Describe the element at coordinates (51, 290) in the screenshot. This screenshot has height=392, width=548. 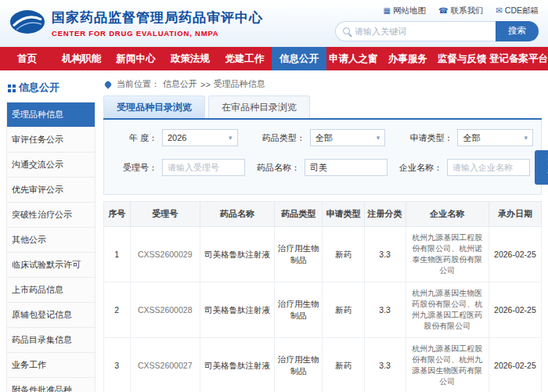
I see `sidebar-item-marketed-drugs: 上市药品信息` at that location.